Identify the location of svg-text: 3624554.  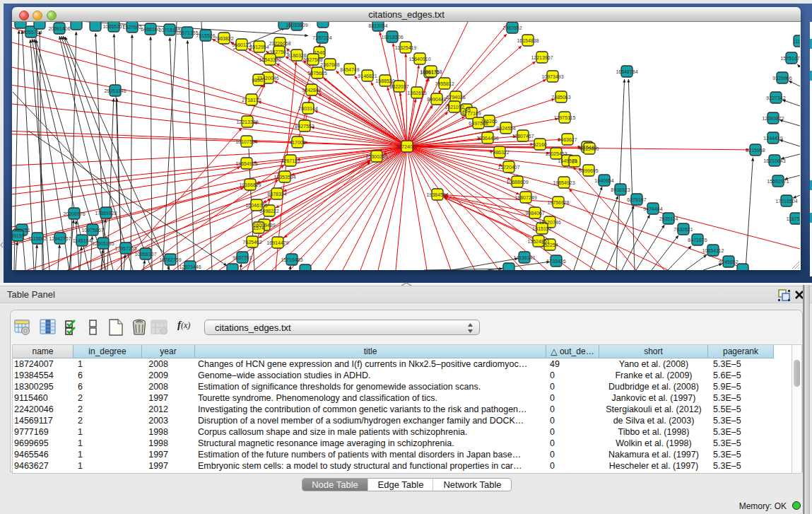
(506, 129).